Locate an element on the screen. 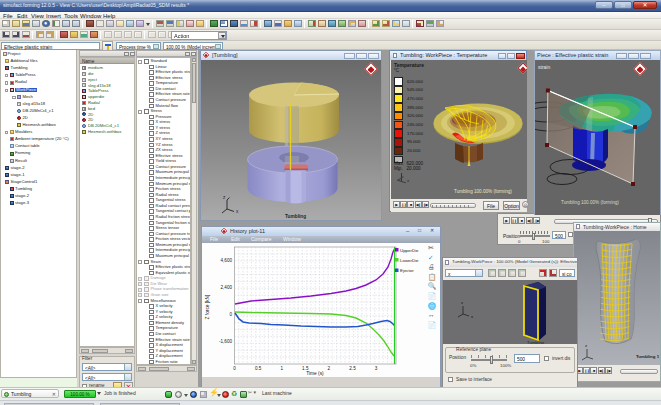 Image resolution: width=661 pixels, height=405 pixels. svg-text: 0.5 is located at coordinates (258, 368).